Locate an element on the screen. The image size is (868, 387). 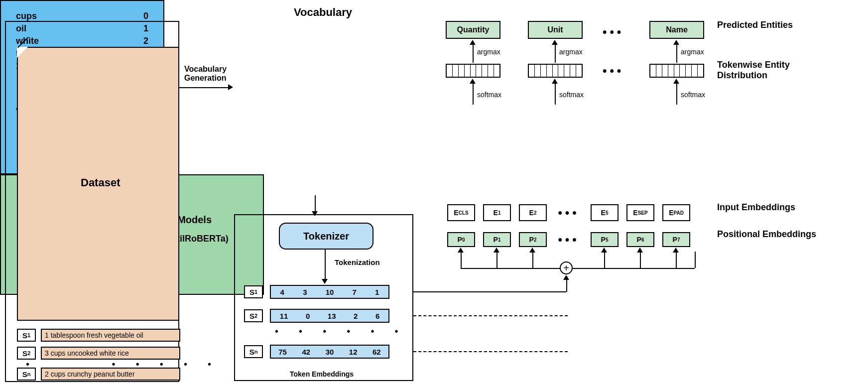
label-predicted-entities: Predicted Entities is located at coordinates (779, 25).